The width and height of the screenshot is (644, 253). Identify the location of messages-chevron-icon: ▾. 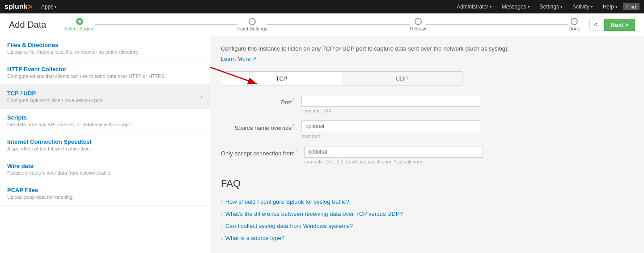
(529, 7).